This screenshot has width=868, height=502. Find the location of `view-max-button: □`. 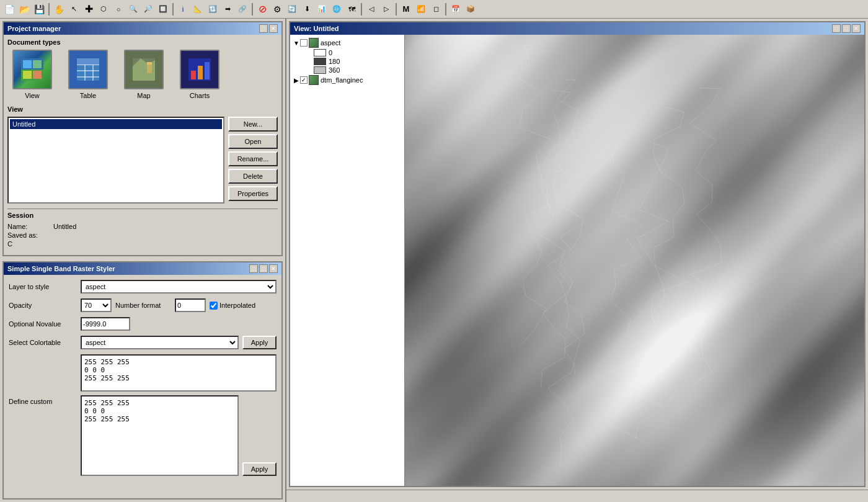

view-max-button: □ is located at coordinates (846, 29).